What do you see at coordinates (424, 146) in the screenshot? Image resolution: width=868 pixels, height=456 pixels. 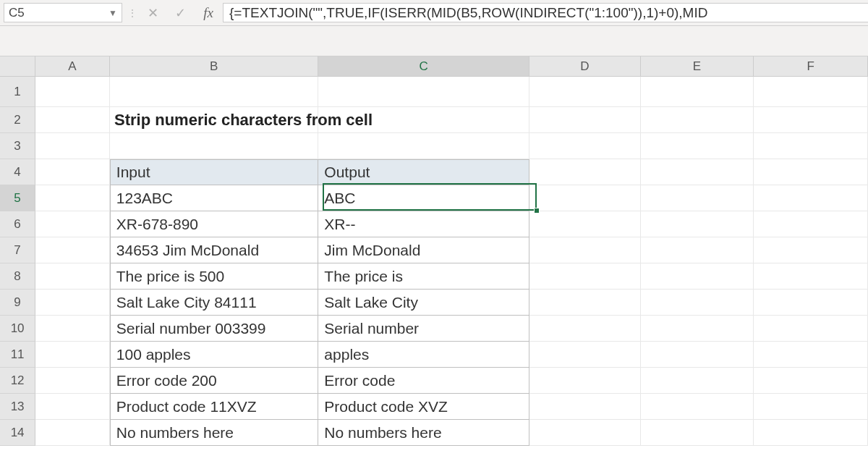 I see `cell-C3` at bounding box center [424, 146].